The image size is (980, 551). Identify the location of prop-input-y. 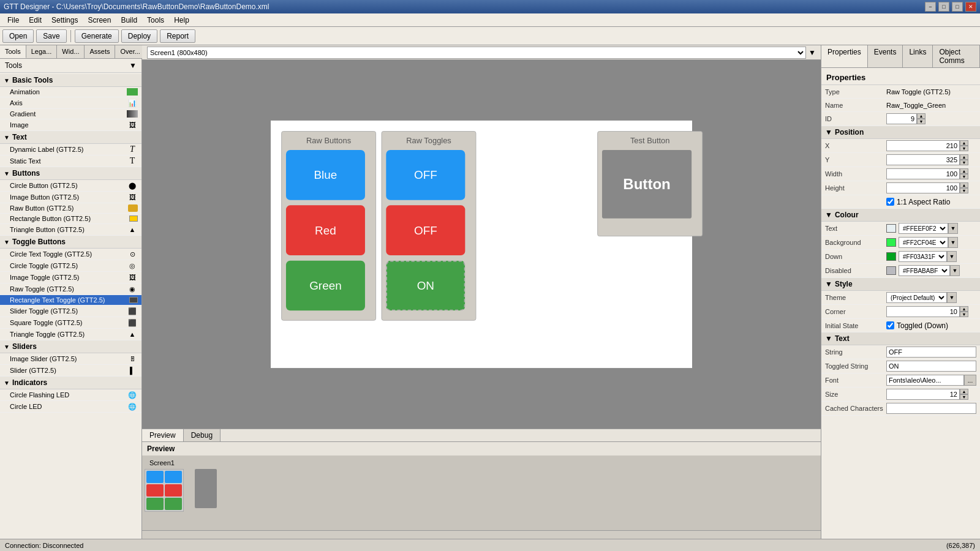
(923, 160).